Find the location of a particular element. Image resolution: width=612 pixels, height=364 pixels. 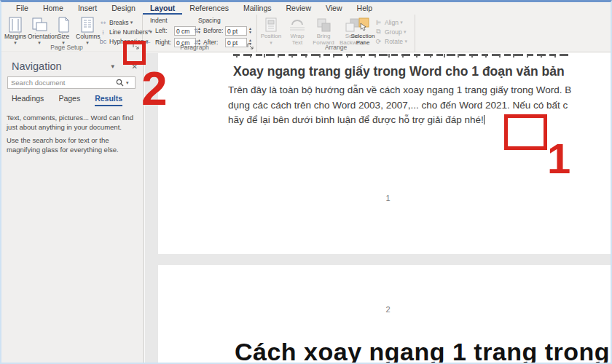

chevron-down-icon: ▾ is located at coordinates (130, 83).